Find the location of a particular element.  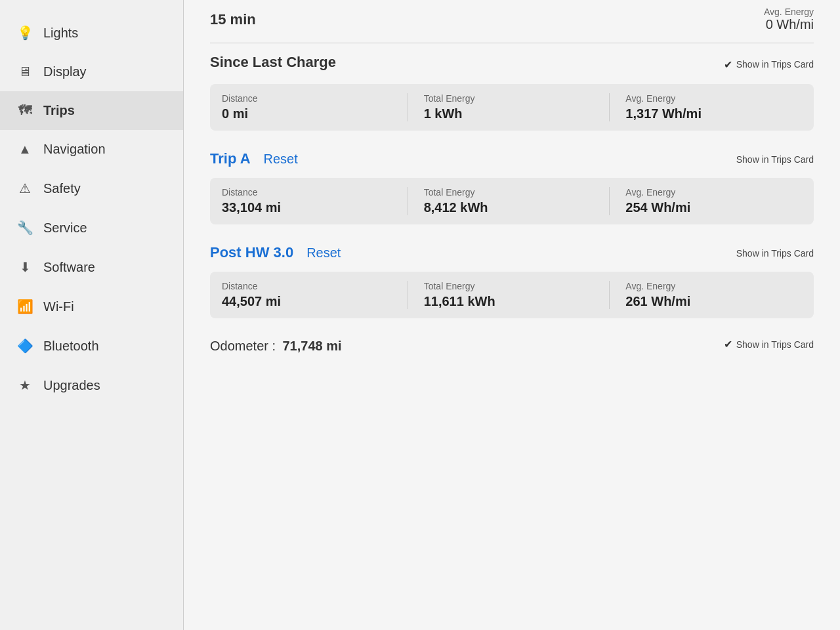

since-last-charge-title: Since Last Charge is located at coordinates (273, 62).